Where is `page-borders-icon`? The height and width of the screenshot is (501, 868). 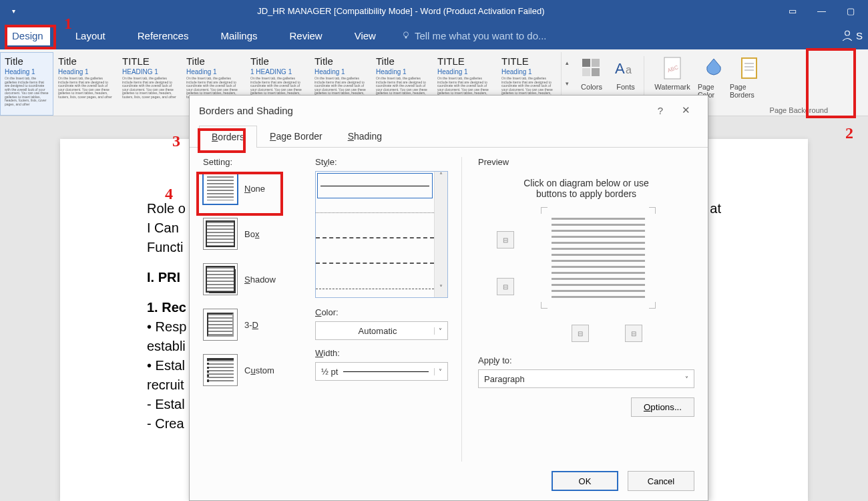 page-borders-icon is located at coordinates (749, 68).